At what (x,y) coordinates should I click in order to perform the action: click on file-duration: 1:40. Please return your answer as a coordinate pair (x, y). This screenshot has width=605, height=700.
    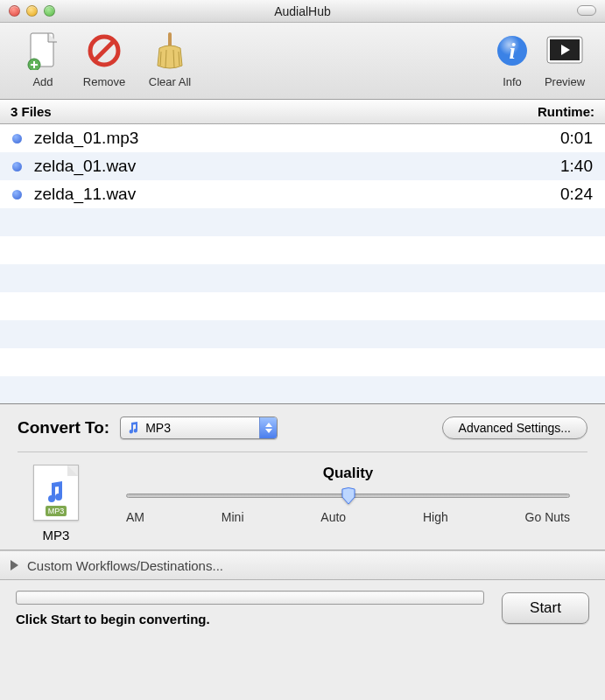
    Looking at the image, I should click on (576, 166).